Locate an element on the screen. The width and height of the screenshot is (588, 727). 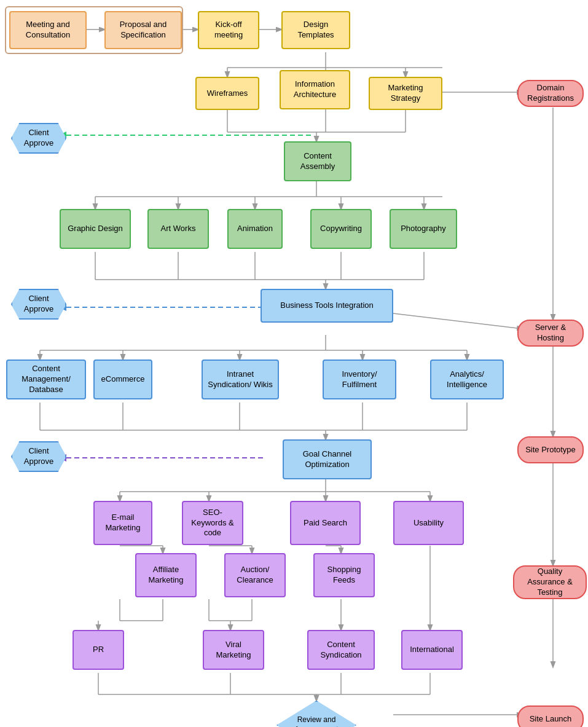
ecommerce-node: eCommerce is located at coordinates (123, 380).